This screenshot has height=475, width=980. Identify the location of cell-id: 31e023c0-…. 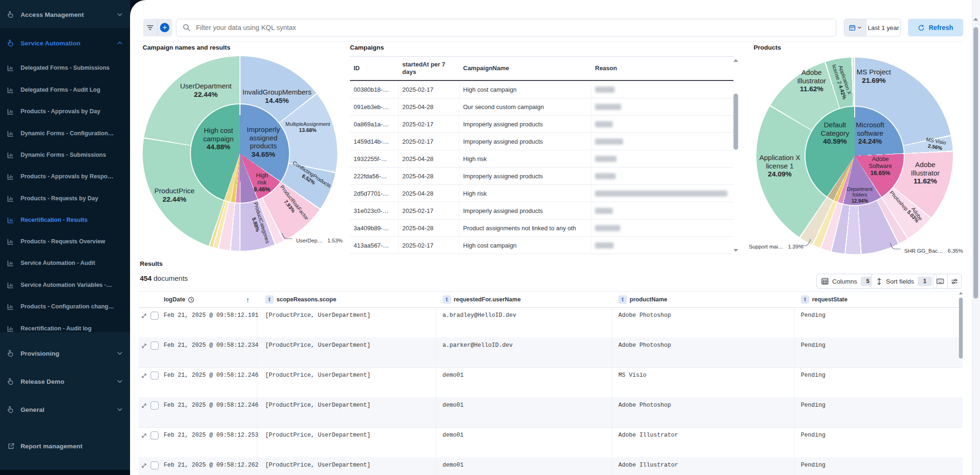
(374, 211).